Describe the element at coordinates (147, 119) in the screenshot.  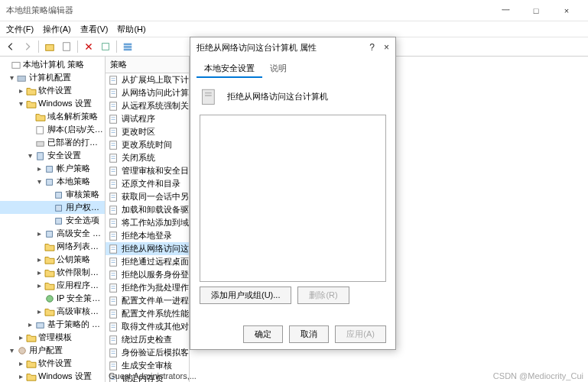
I see `list-item: 调试程序` at that location.